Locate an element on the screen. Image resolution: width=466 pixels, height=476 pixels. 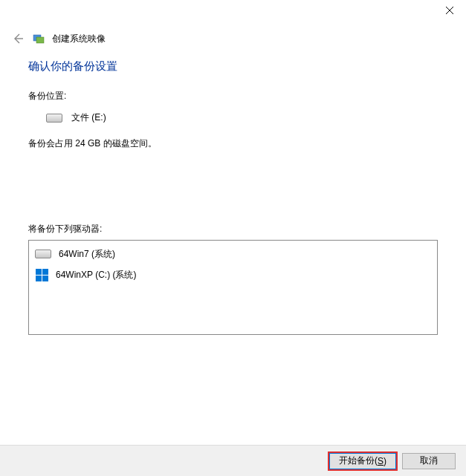
backup-location-label: 备份位置: is located at coordinates (233, 97).